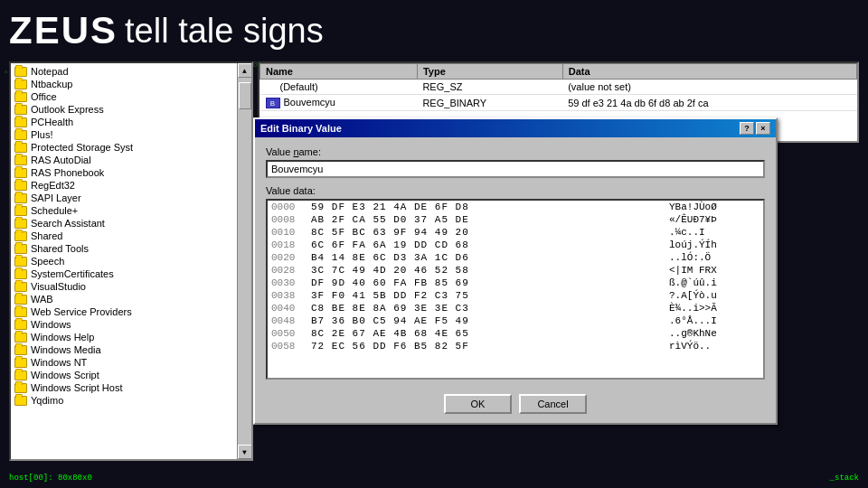  Describe the element at coordinates (486, 283) in the screenshot. I see `hex-bytes: DF 9D 40 60 FA FB 85 69` at that location.